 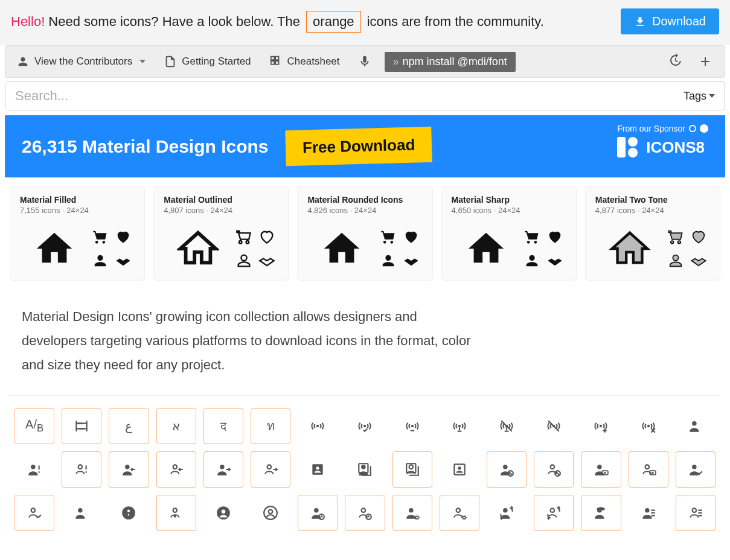 I want to click on icon-account-cog, so click(x=412, y=513).